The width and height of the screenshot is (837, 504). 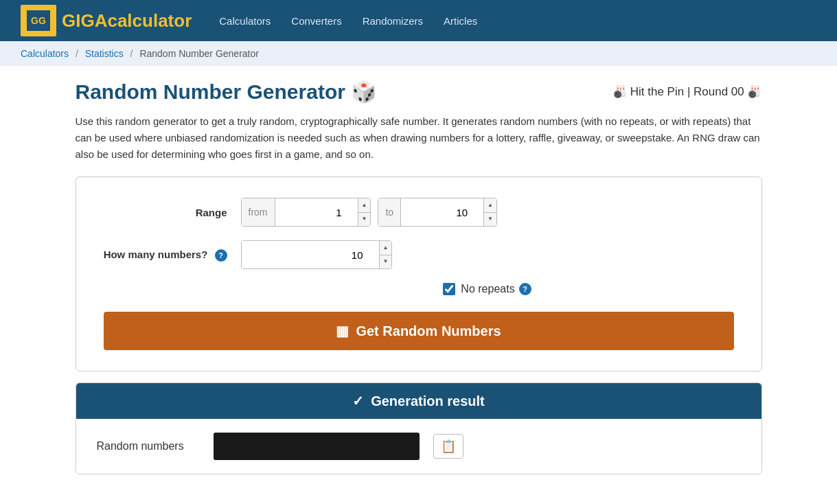 I want to click on nav-articles: Articles, so click(x=460, y=21).